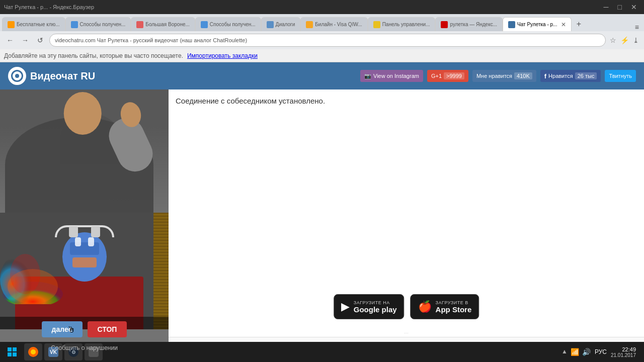 The width and height of the screenshot is (644, 362). What do you see at coordinates (407, 307) in the screenshot?
I see `app-badges: ▶ ЗАГРУЗИТЕ НА Google play 🍎 Загрузите в…` at bounding box center [407, 307].